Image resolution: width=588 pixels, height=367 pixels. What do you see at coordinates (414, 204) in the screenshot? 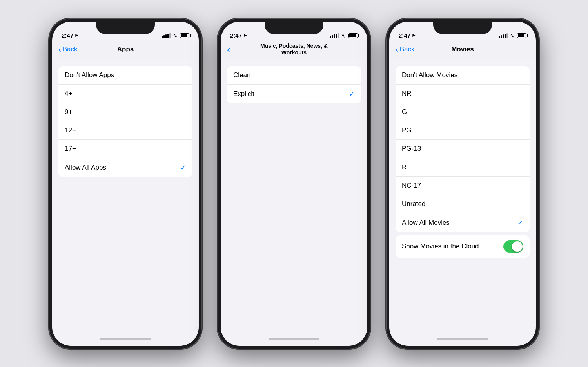
I see `list-item-label: Unrated` at bounding box center [414, 204].